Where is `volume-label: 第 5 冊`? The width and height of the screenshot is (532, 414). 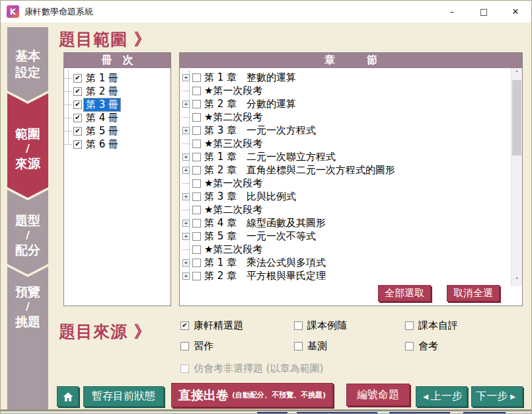
volume-label: 第 5 冊 is located at coordinates (102, 131).